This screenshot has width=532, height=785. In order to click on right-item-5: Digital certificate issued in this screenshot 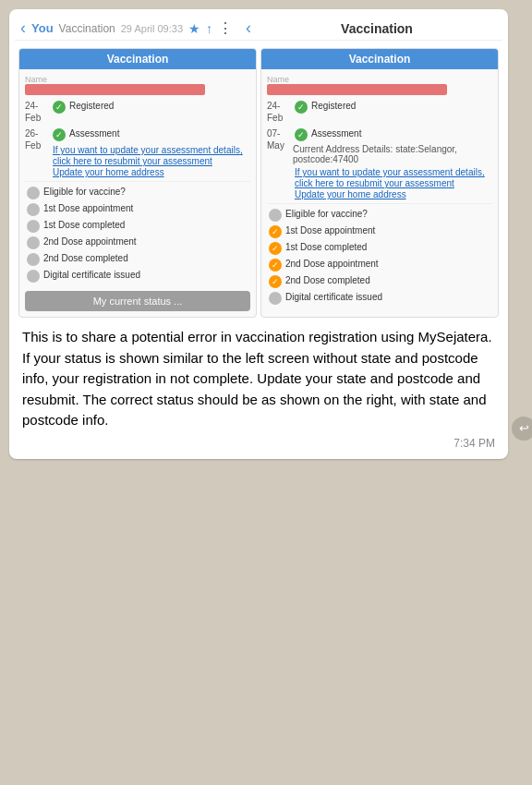, I will do `click(380, 297)`.